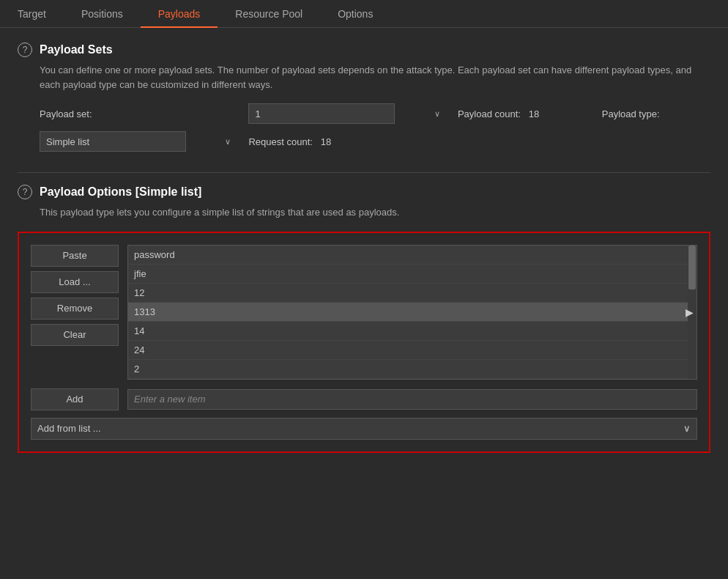 The height and width of the screenshot is (579, 728). What do you see at coordinates (692, 268) in the screenshot?
I see `scrollbar-thumb` at bounding box center [692, 268].